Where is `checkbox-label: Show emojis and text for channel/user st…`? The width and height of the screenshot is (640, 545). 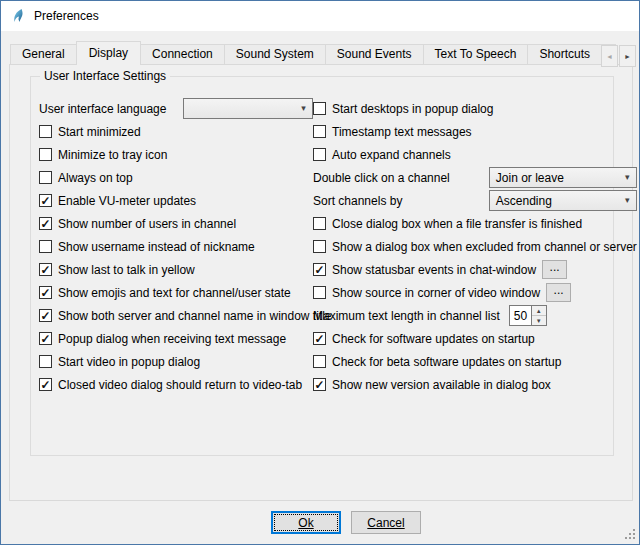 checkbox-label: Show emojis and text for channel/user st… is located at coordinates (174, 293).